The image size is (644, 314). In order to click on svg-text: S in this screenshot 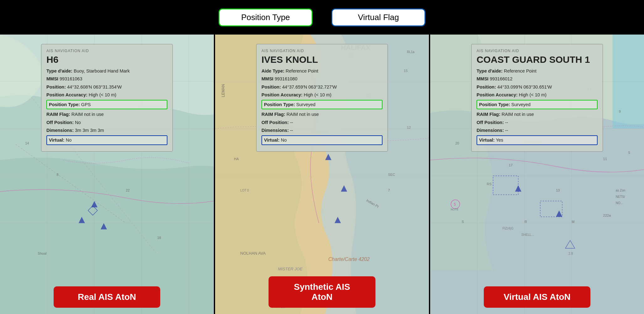, I will do `click(463, 222)`.